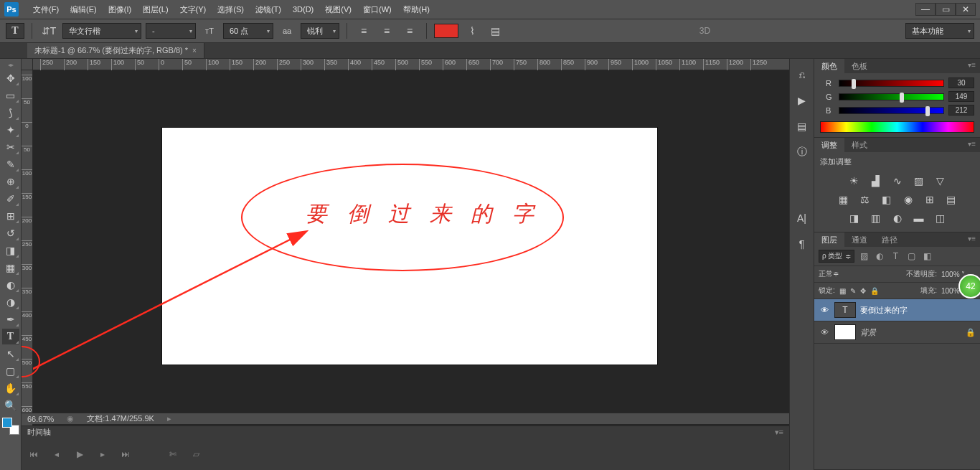 The image size is (980, 470). I want to click on close-icon: ×, so click(194, 50).